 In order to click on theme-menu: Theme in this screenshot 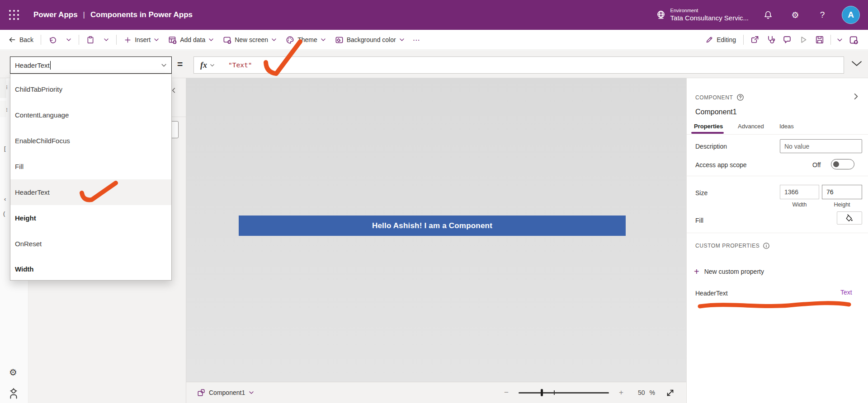, I will do `click(306, 40)`.